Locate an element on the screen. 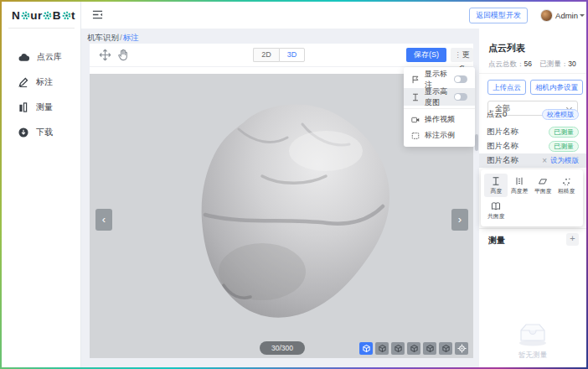 The width and height of the screenshot is (588, 369). menu-item-tutorial-video: 操作视频 is located at coordinates (439, 119).